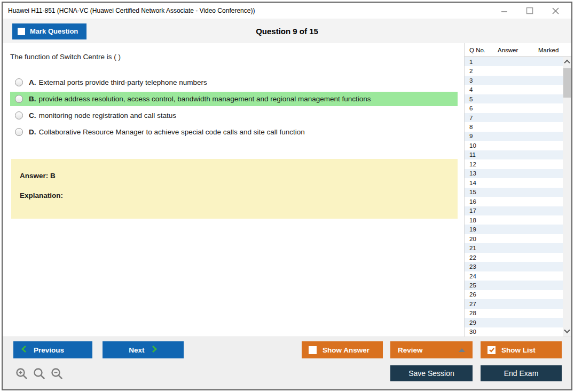  Describe the element at coordinates (481, 220) in the screenshot. I see `row-number: 18` at that location.